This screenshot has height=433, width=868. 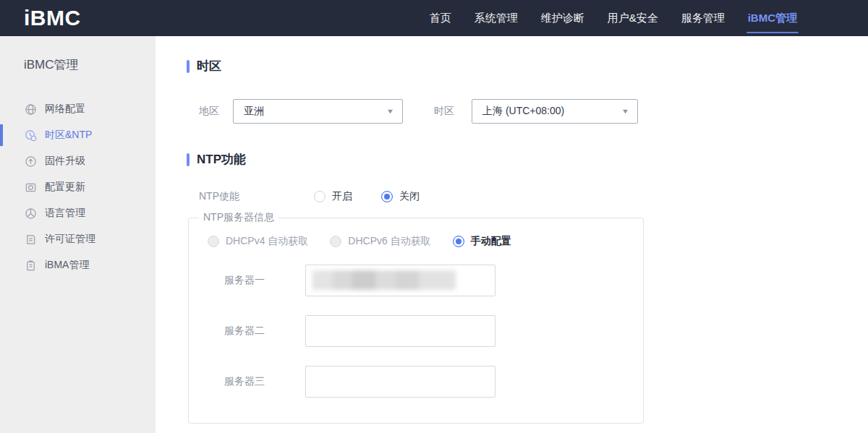 I want to click on server-one-input-wrap, so click(x=401, y=280).